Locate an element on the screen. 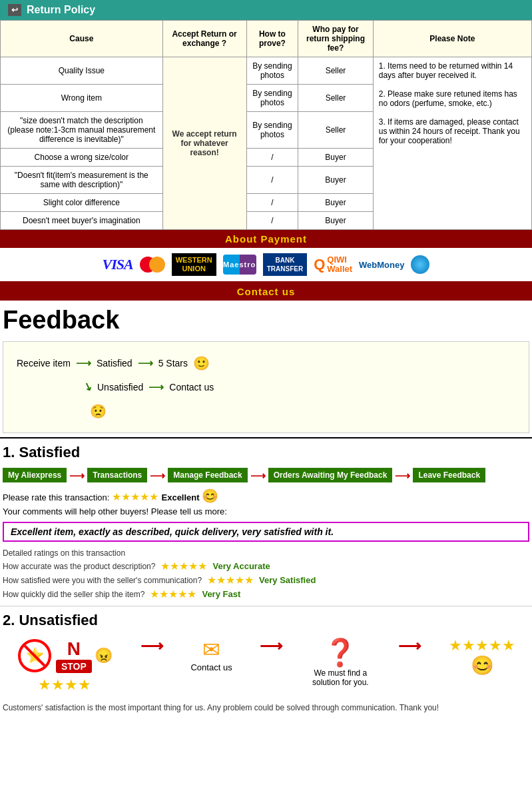 Image resolution: width=532 pixels, height=795 pixels. cause-cell: Choose a wrong size/color is located at coordinates (82, 157).